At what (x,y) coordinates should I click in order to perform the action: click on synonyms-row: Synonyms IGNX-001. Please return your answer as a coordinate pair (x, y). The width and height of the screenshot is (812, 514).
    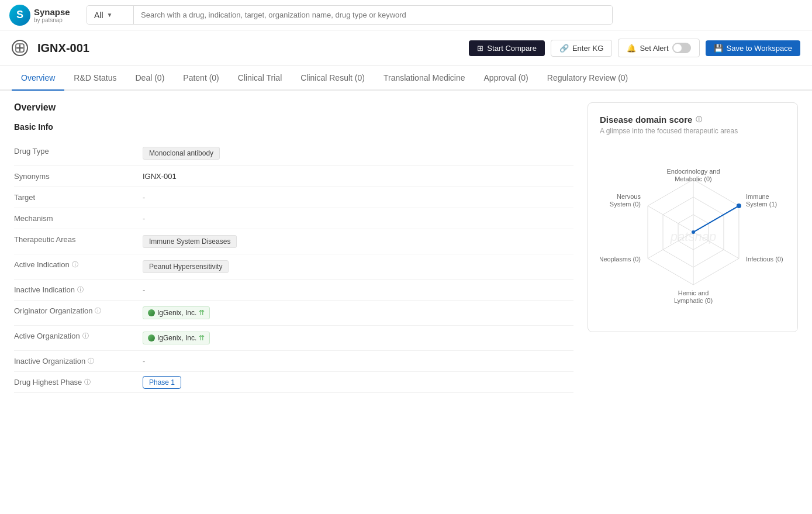
    Looking at the image, I should click on (293, 177).